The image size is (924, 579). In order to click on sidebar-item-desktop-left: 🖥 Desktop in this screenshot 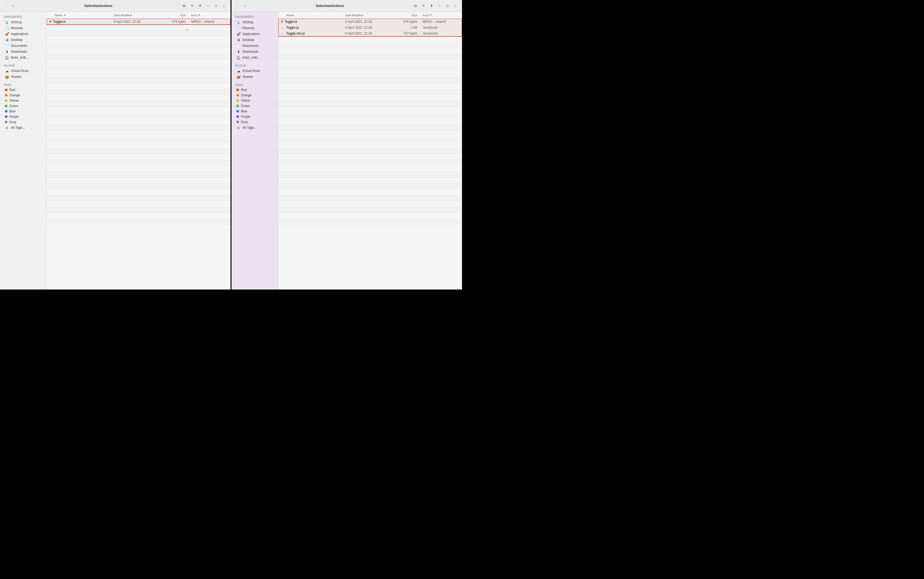, I will do `click(23, 40)`.